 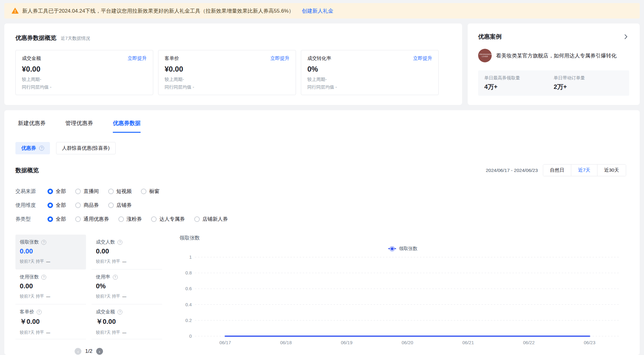 I want to click on case-body: PROFESSIONAL LOVER 看美妆类某官方旗舰店，如何用达人专属券引爆…, so click(x=554, y=56).